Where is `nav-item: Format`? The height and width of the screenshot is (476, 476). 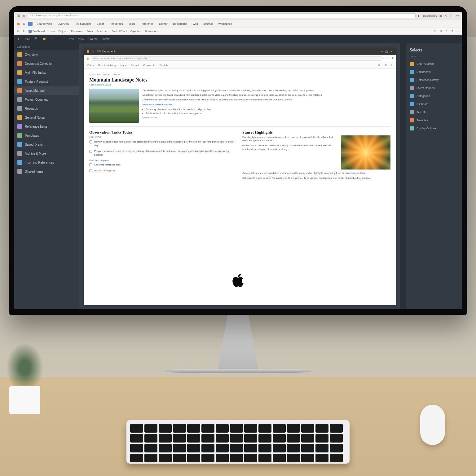 nav-item: Format is located at coordinates (135, 65).